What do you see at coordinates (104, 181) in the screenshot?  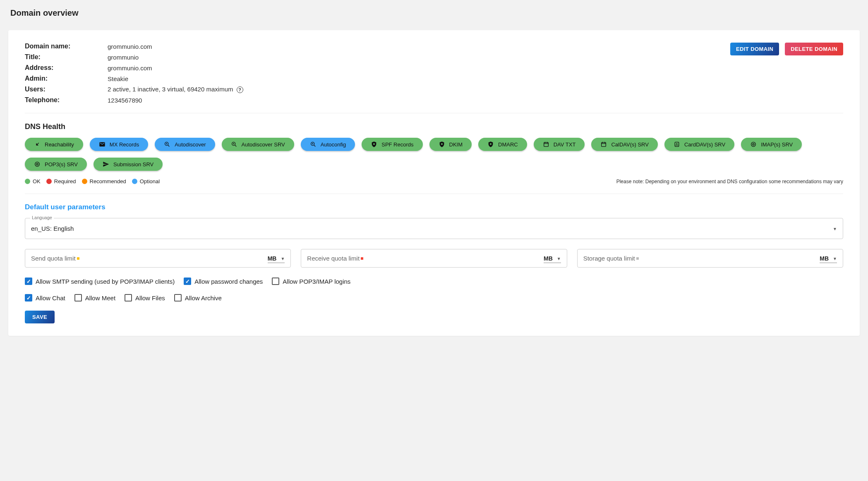 I see `legend-recommended: Recommended` at bounding box center [104, 181].